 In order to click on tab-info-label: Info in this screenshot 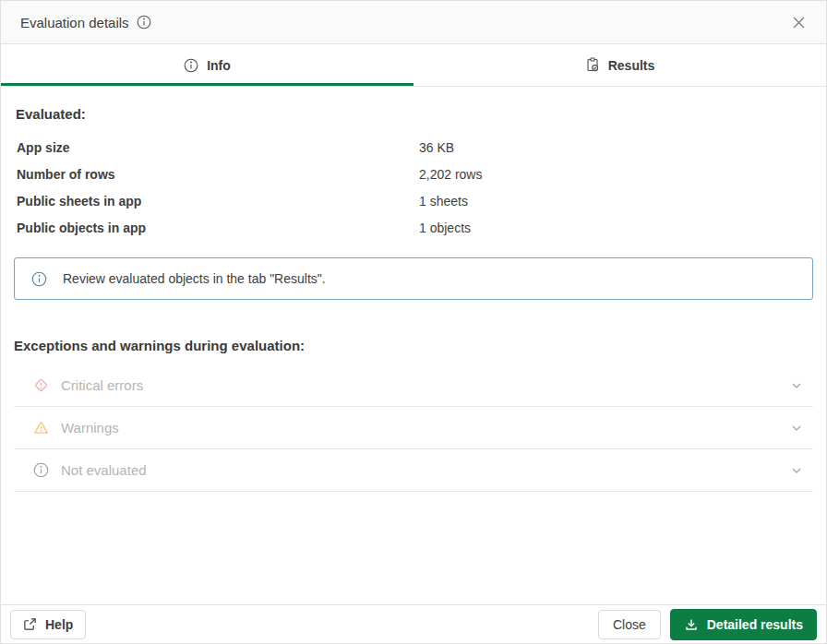, I will do `click(219, 66)`.